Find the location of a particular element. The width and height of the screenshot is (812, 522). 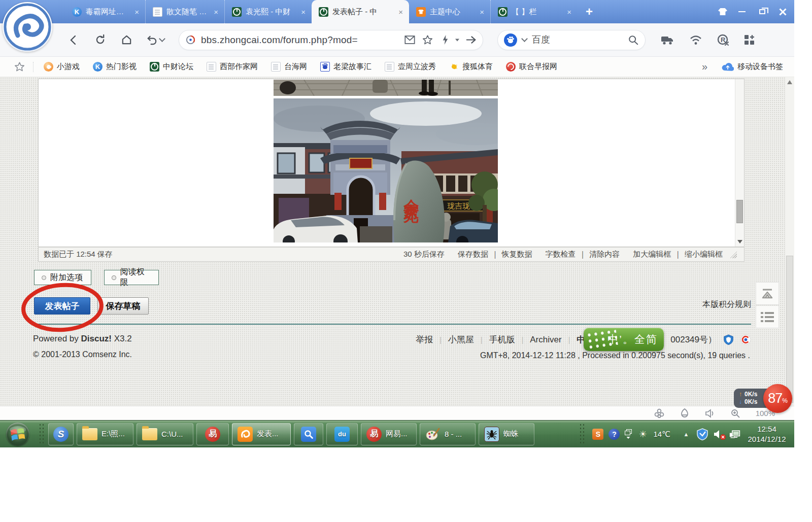

tab-profile: 袁光熙 - 中财 × is located at coordinates (268, 12).